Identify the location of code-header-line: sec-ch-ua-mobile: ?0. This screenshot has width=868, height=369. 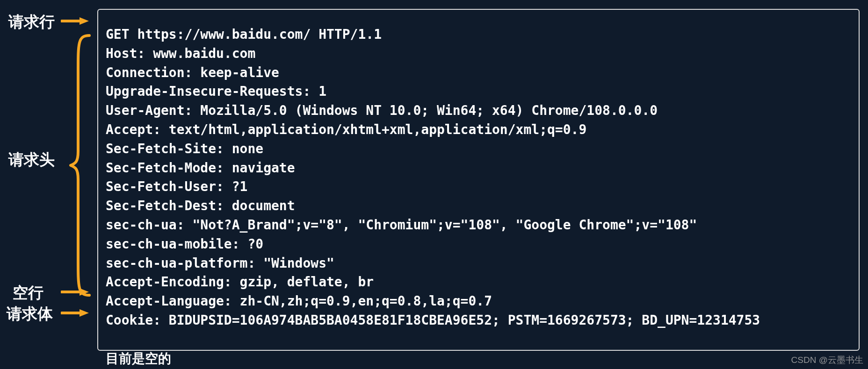
(184, 244).